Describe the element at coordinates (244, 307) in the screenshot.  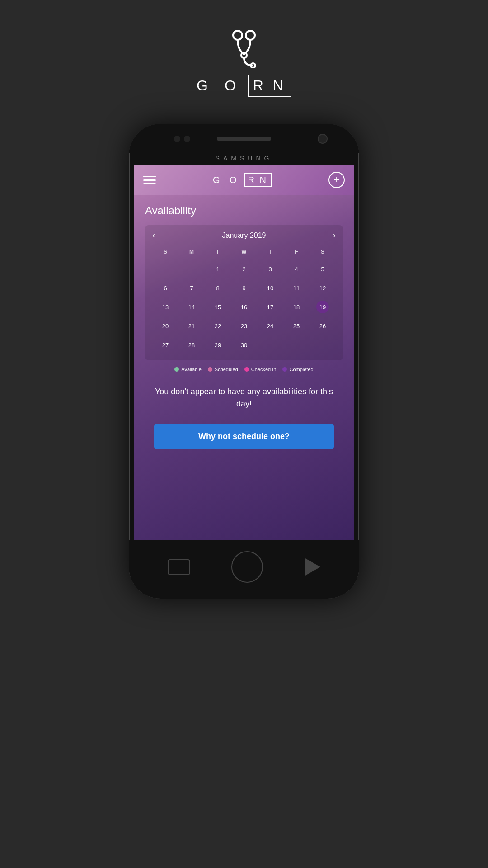
I see `cal-day-16: 16` at that location.